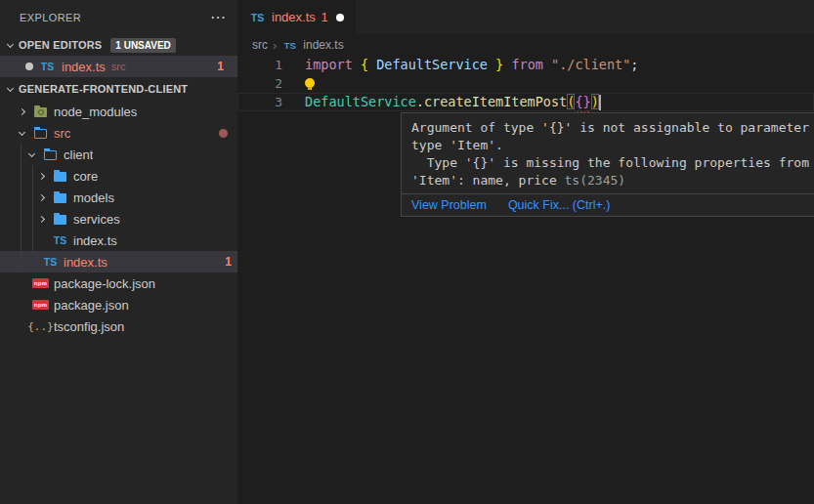  I want to click on tree-item-label: client, so click(78, 154).